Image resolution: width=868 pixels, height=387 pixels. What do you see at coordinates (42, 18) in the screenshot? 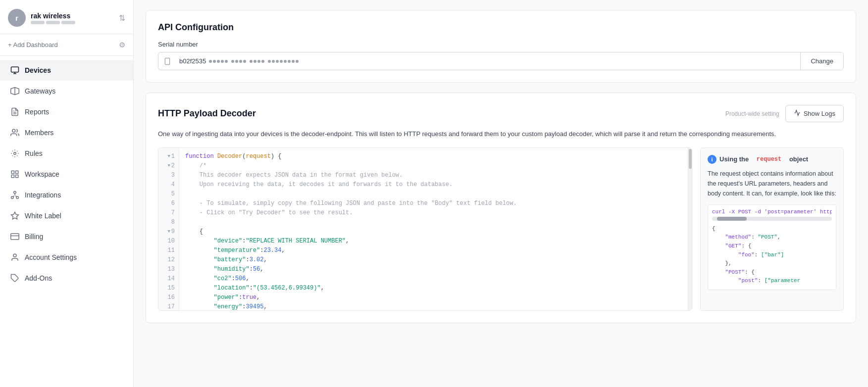
I see `org-info-container: r rak wireless` at bounding box center [42, 18].